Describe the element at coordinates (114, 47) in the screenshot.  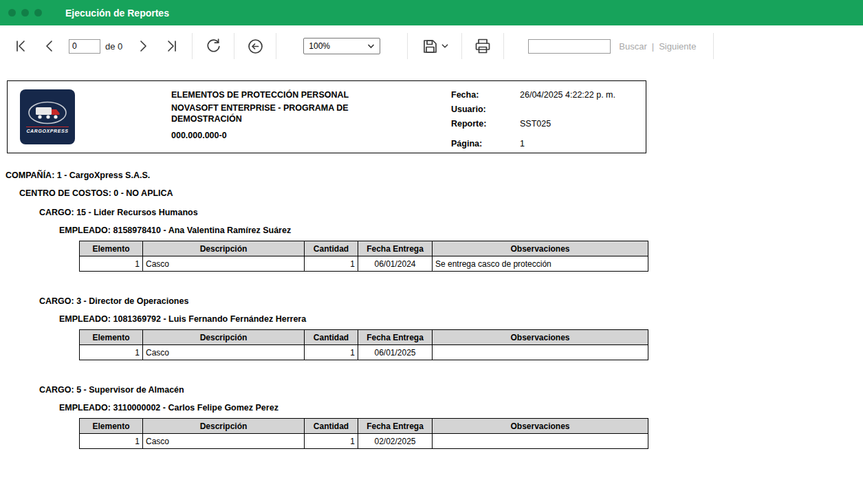
I see `page-count-label: de 0` at that location.